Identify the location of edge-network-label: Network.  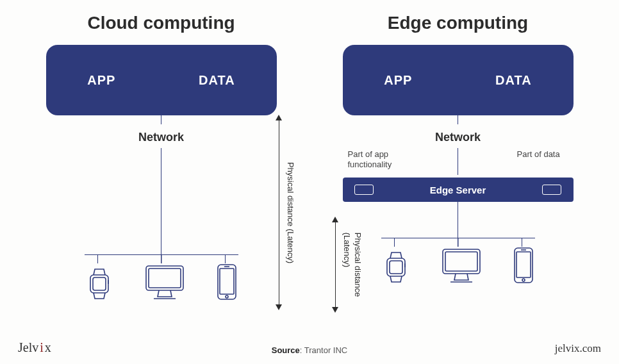
(458, 137).